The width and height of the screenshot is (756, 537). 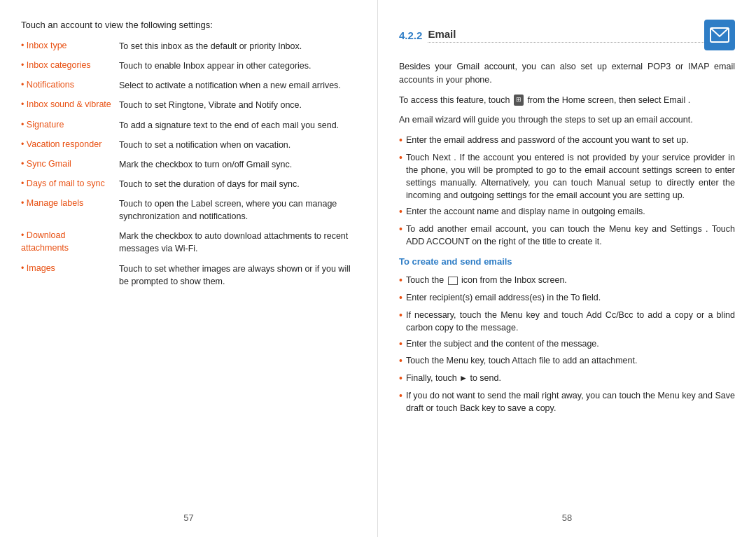 I want to click on list-item: •Enter the account name and display name…, so click(x=567, y=212).